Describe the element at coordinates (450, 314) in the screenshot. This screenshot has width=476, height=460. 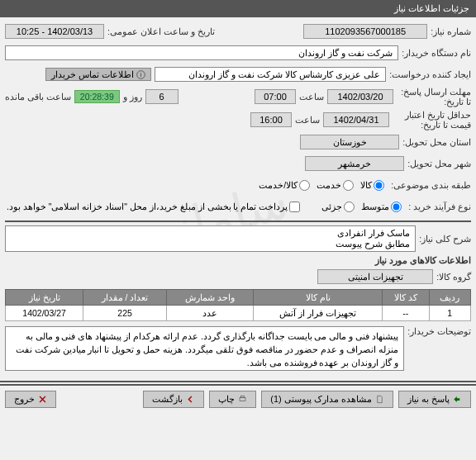
I see `cell-row: 1` at that location.